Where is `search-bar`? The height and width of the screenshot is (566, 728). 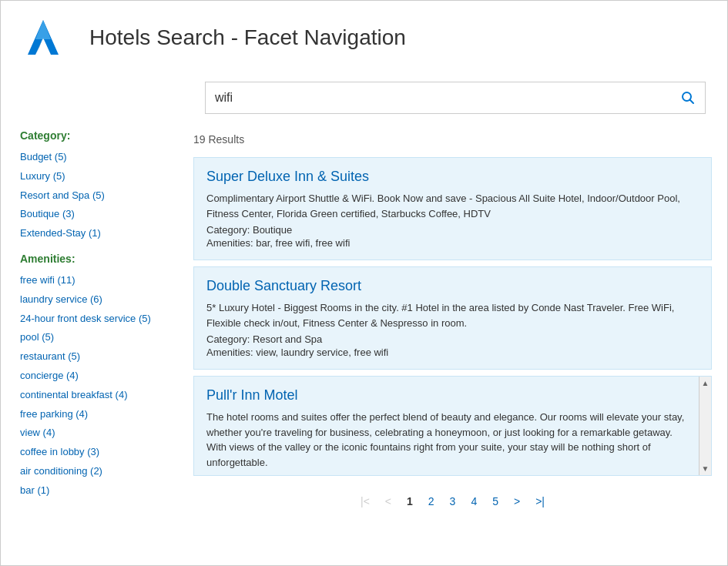
search-bar is located at coordinates (455, 98).